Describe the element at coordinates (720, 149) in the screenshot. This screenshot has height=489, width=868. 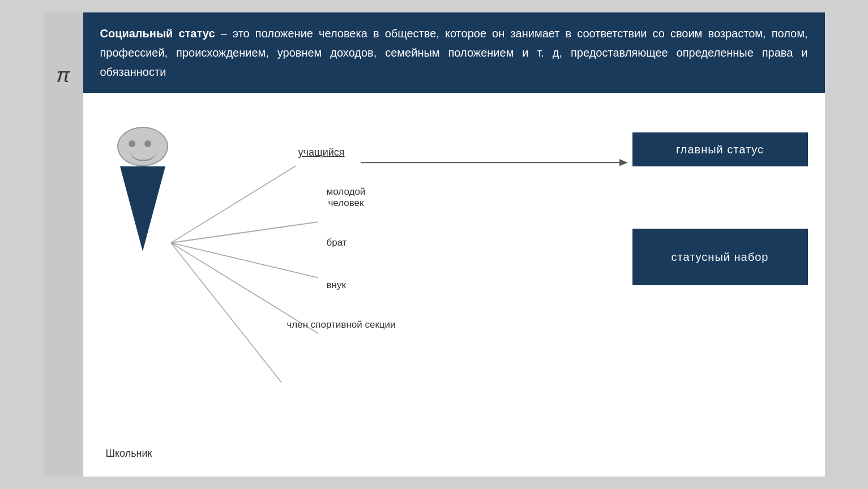
I see `glavny-status-label: главный статус` at that location.